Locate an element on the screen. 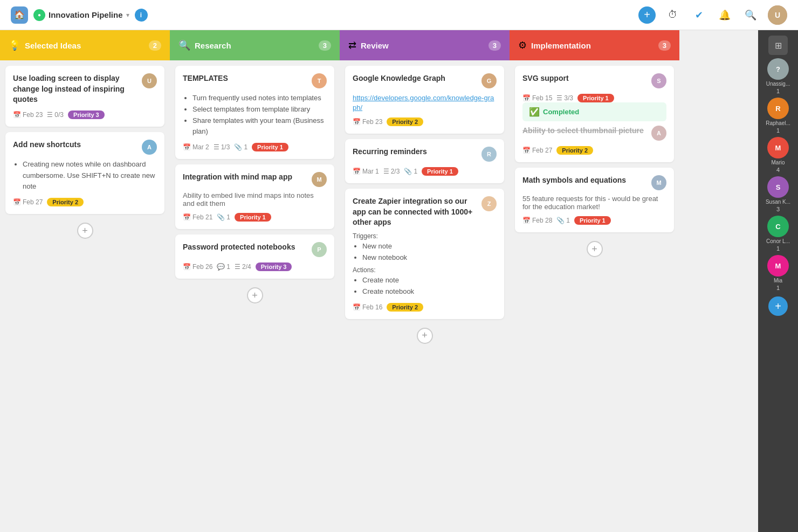 Image resolution: width=798 pixels, height=532 pixels. user-count: 4 is located at coordinates (778, 170).